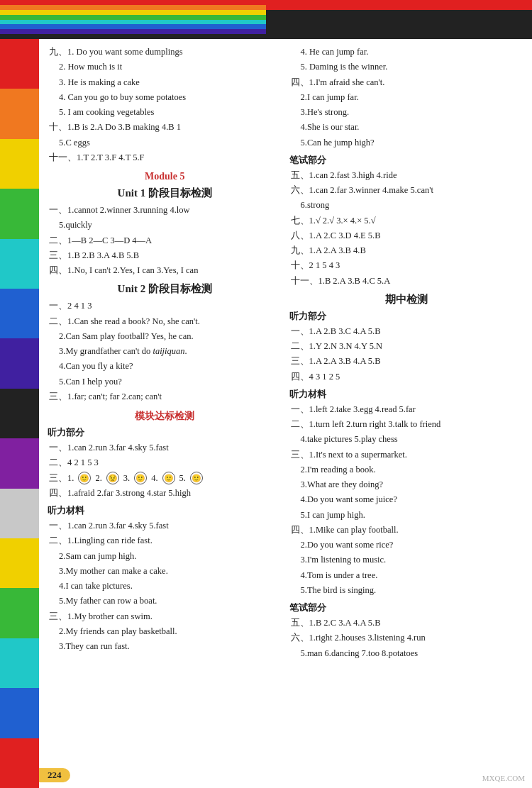 This screenshot has width=532, height=788. What do you see at coordinates (407, 623) in the screenshot?
I see `wt2-5: 五、1.B 2.C 3.A 4.A 5.B` at bounding box center [407, 623].